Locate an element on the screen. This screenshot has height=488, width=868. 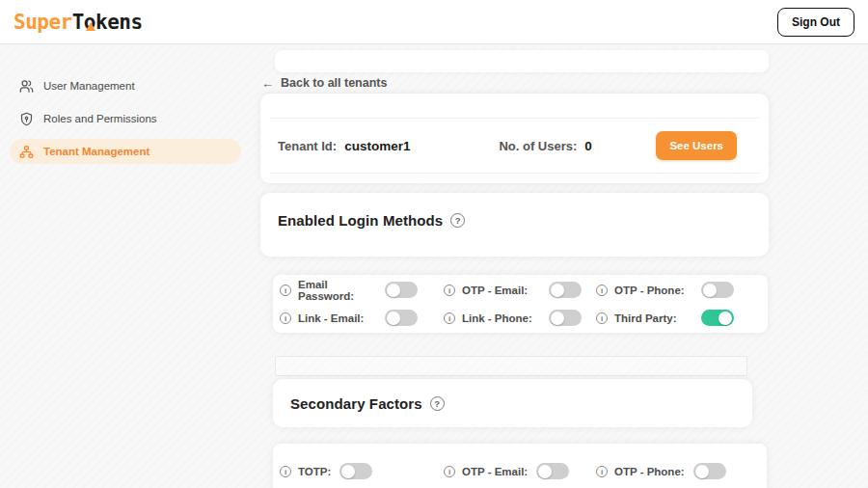
secondary-factor-otp-email: i OTP - Email: is located at coordinates (520, 471).